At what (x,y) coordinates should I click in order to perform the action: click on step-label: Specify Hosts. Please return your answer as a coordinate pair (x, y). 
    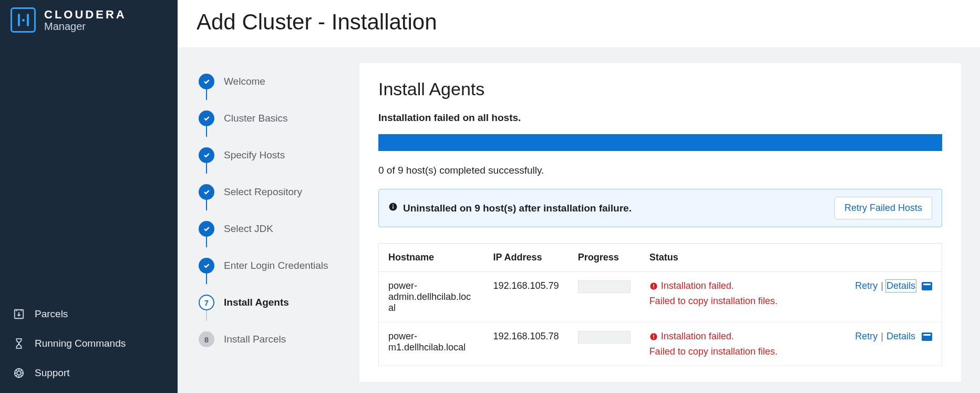
    Looking at the image, I should click on (254, 155).